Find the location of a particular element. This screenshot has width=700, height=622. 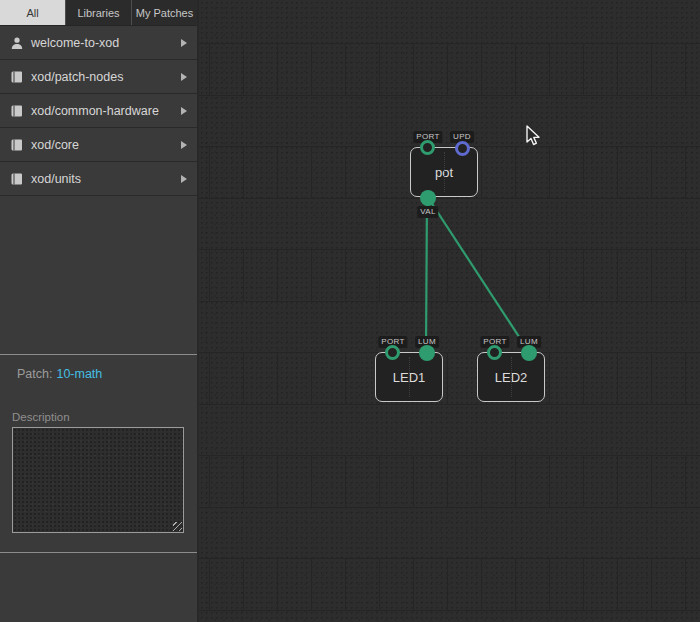

sidebar-item-label: xod/common-hardware is located at coordinates (95, 111).